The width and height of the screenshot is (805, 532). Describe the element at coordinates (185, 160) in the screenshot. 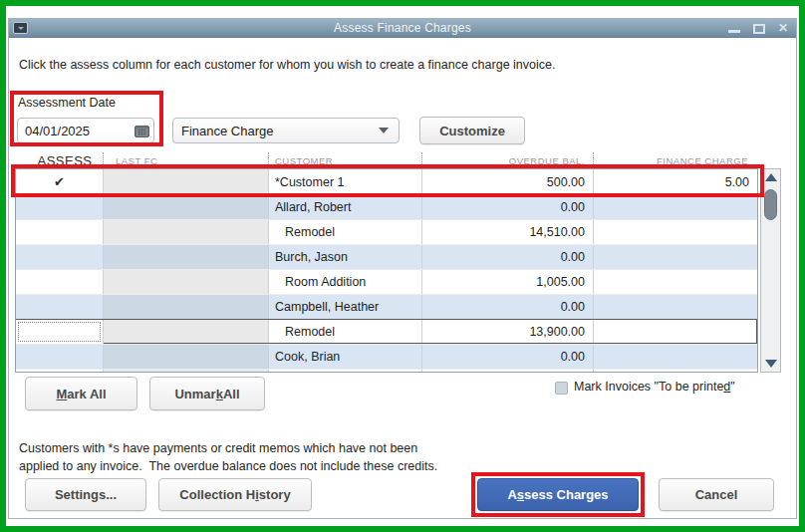

I see `column-header-last-fc: LAST FC` at that location.